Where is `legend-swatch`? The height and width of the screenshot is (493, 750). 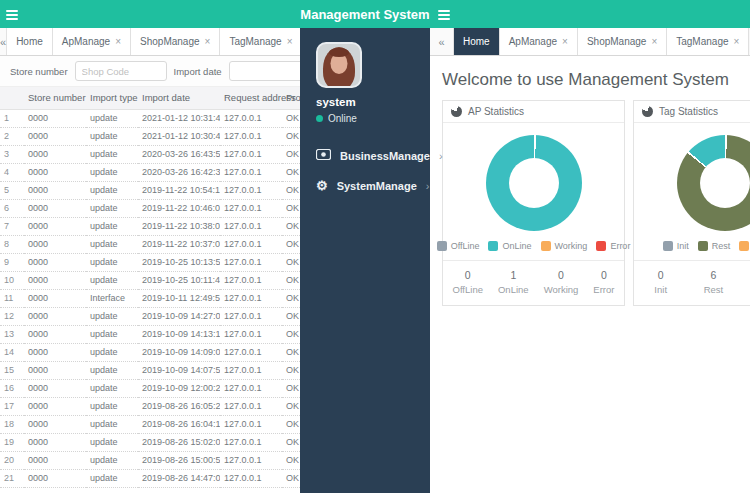 legend-swatch is located at coordinates (601, 246).